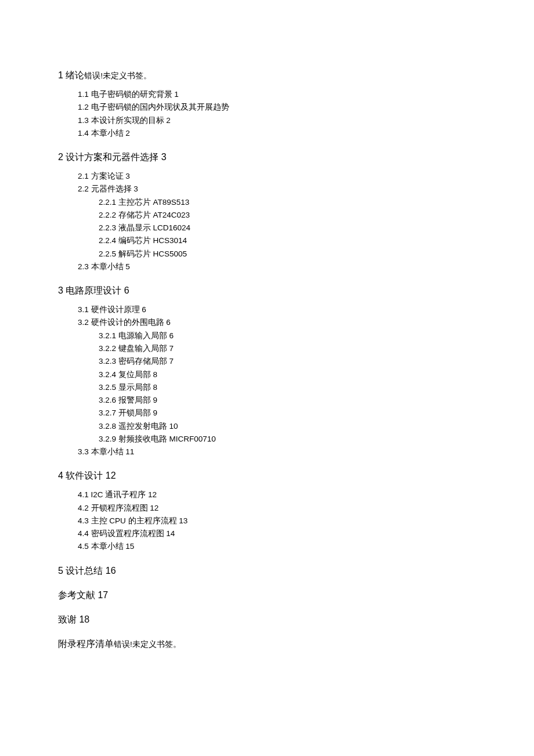  Describe the element at coordinates (287, 228) in the screenshot. I see `toc-subitem: 2.2.3 液晶显示 LCD16024` at that location.